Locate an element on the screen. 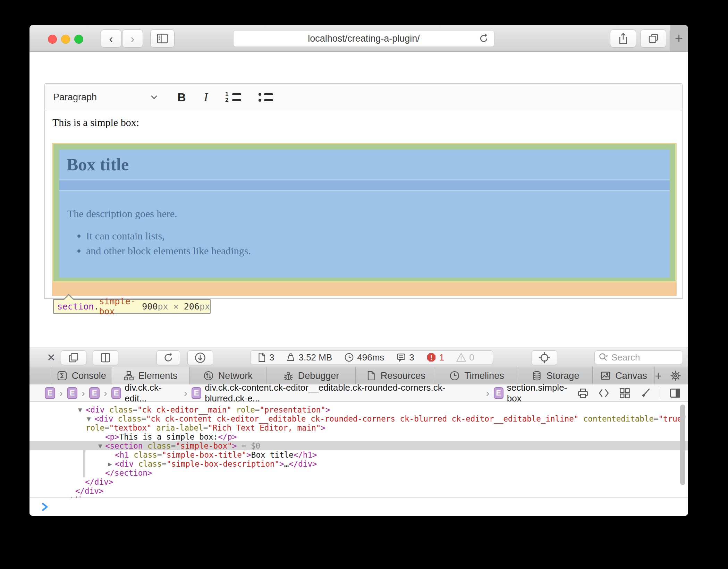 The image size is (728, 569). stat-warning: 0 is located at coordinates (465, 357).